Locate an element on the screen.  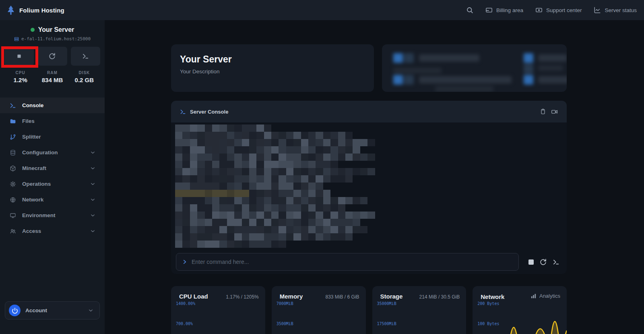
brand: Folium Hosting is located at coordinates (35, 10).